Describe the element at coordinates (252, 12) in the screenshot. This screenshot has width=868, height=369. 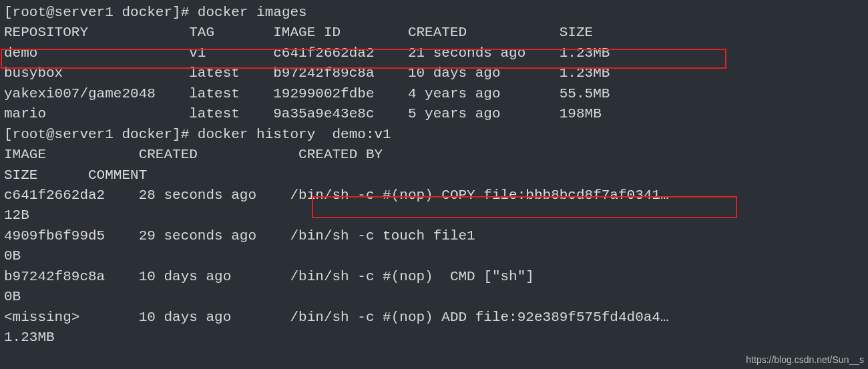
I see `command-text: docker images` at that location.